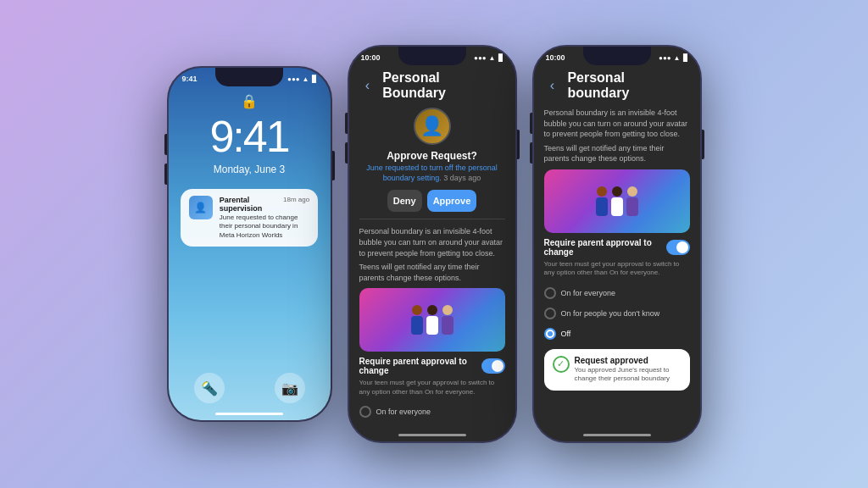 Image resolution: width=868 pixels, height=488 pixels. I want to click on figure-1-body, so click(417, 325).